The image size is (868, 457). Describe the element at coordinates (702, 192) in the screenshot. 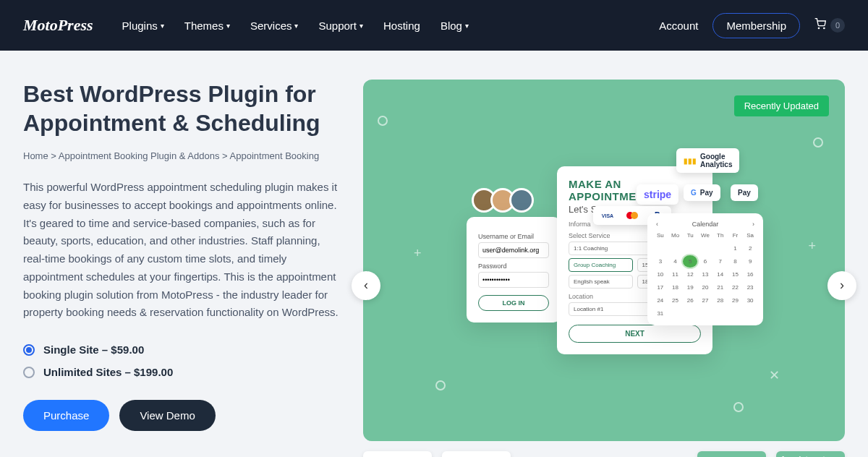

I see `gpay-badge: G G PayPay` at that location.